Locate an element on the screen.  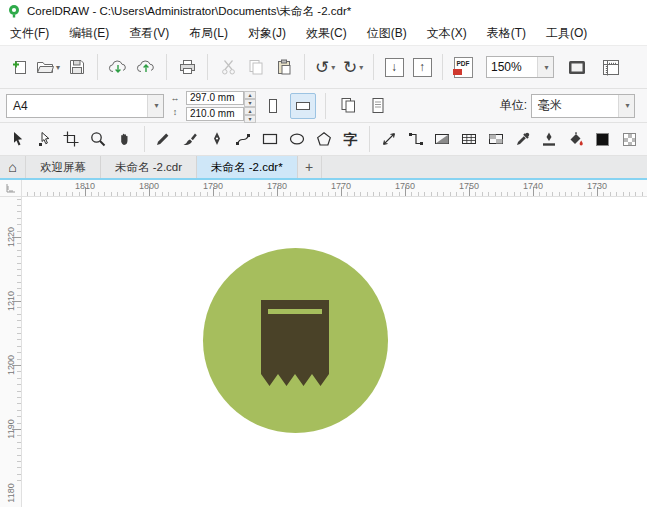
menu-object: 对象(J) is located at coordinates (267, 34).